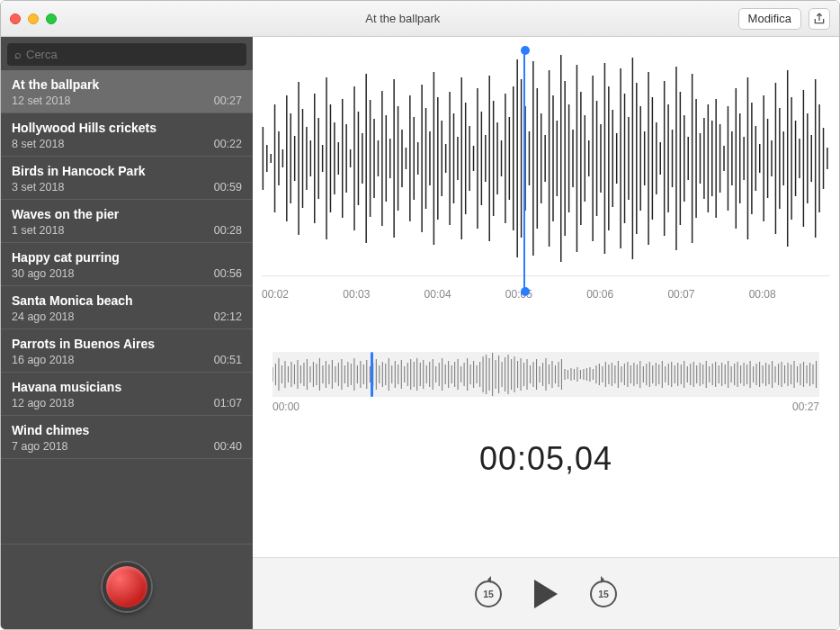 The height and width of the screenshot is (630, 840). Describe the element at coordinates (127, 301) in the screenshot. I see `recording-title: Santa Monica beach` at that location.